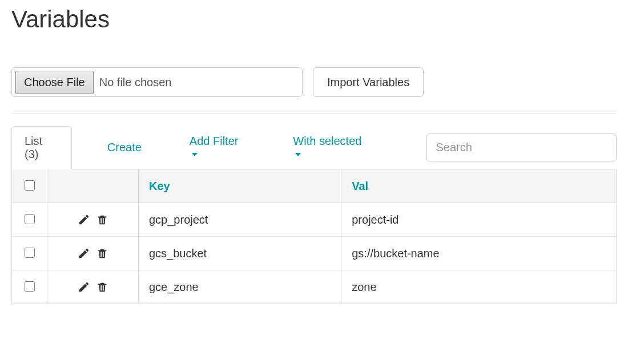 This screenshot has width=628, height=364. Describe the element at coordinates (124, 147) in the screenshot. I see `tab-create: Create` at that location.